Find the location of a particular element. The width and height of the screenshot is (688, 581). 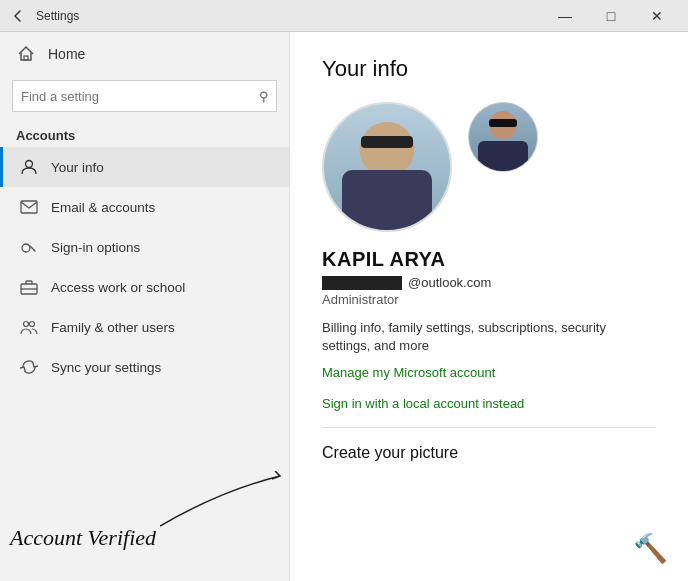

sign-in-label: Sign-in options is located at coordinates (96, 248).